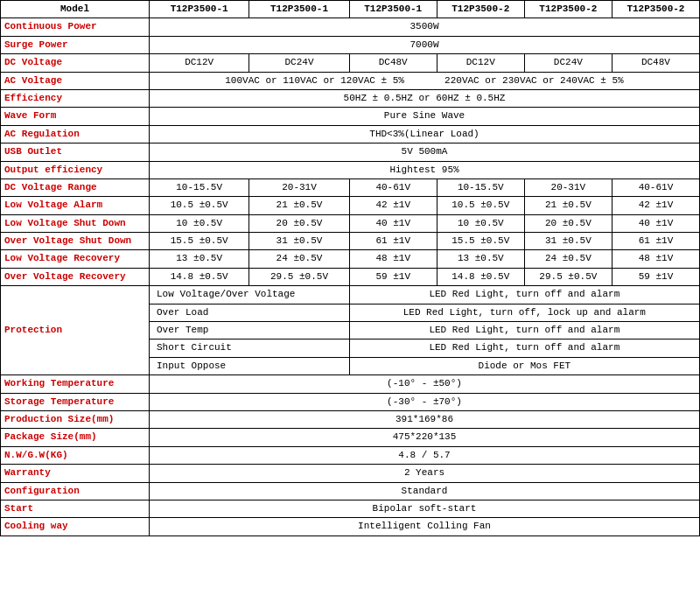 Image resolution: width=700 pixels, height=595 pixels. What do you see at coordinates (393, 10) in the screenshot?
I see `col-t1-3: T12P3500-1` at bounding box center [393, 10].